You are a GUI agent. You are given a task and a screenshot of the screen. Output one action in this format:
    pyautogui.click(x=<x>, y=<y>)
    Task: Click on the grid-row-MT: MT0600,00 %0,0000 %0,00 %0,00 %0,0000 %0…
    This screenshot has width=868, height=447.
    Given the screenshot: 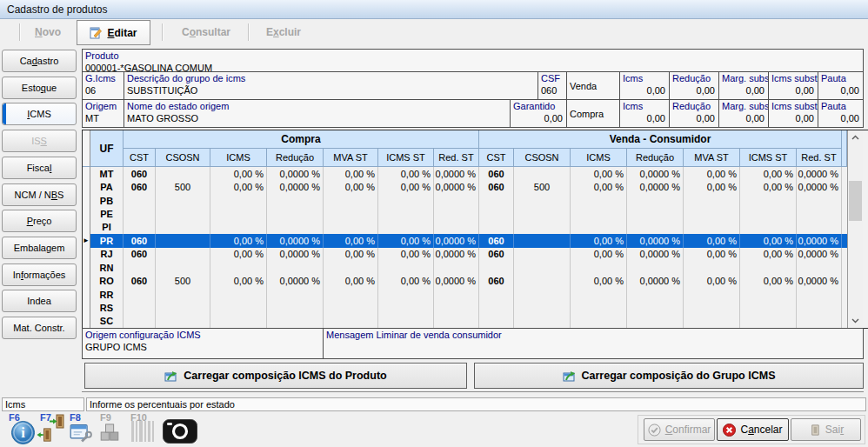 What is the action you would take?
    pyautogui.click(x=464, y=174)
    